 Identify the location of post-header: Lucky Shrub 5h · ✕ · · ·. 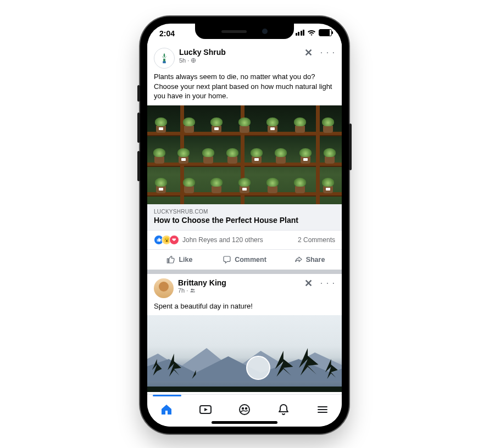
(244, 57).